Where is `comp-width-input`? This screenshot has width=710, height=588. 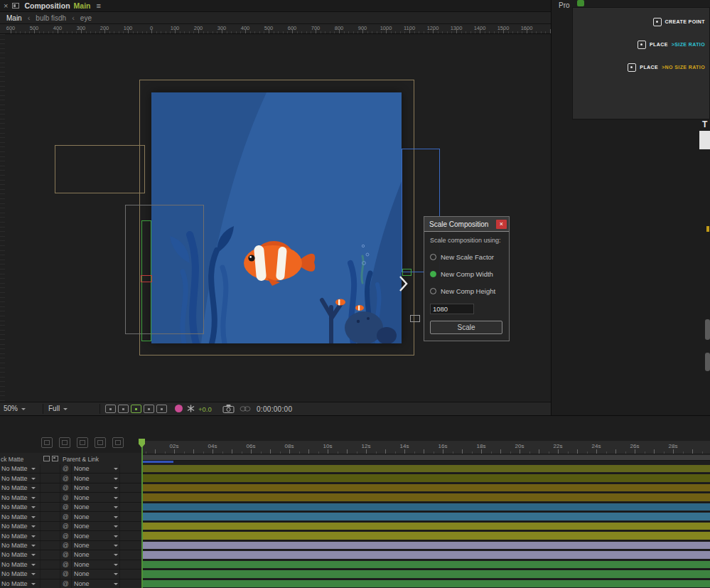
comp-width-input is located at coordinates (452, 309).